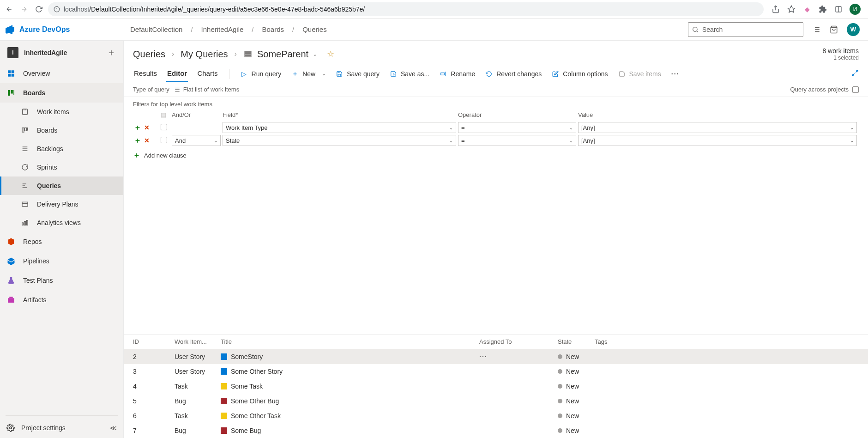 The width and height of the screenshot is (868, 438). Describe the element at coordinates (44, 30) in the screenshot. I see `product-name: Azure DevOps` at that location.